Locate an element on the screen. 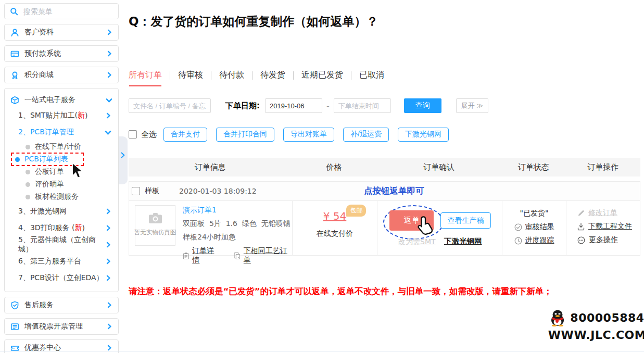 This screenshot has width=644, height=353. order-stencil-link: 下激光钢网 is located at coordinates (463, 242).